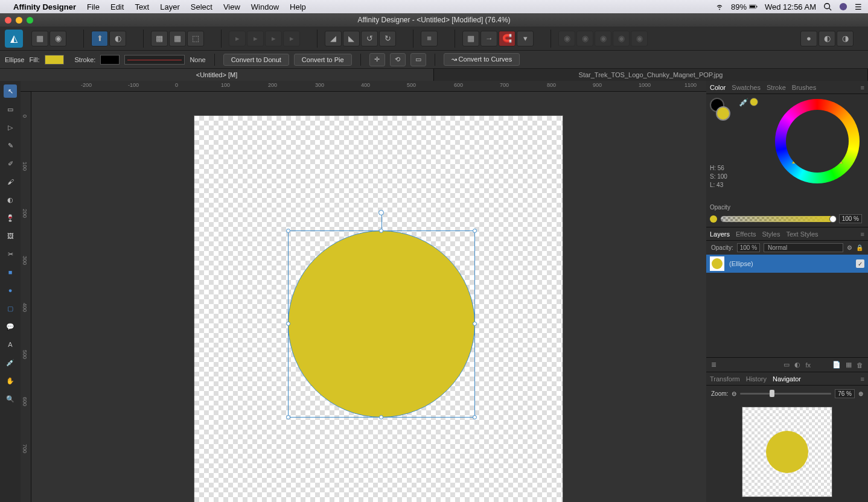 This screenshot has width=868, height=502. Describe the element at coordinates (474, 418) in the screenshot. I see `resize-handle-br` at that location.